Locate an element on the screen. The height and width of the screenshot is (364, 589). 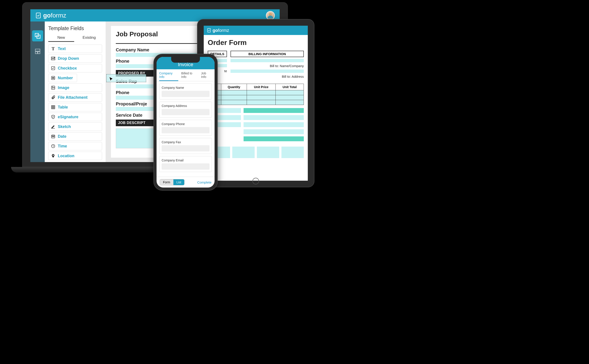
col-header: Unit Price is located at coordinates (261, 87).